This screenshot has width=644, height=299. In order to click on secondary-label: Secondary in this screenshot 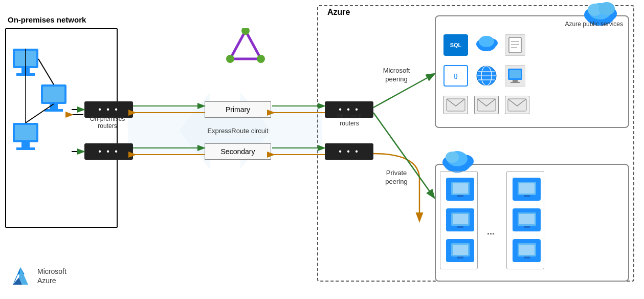, I will do `click(238, 152)`.